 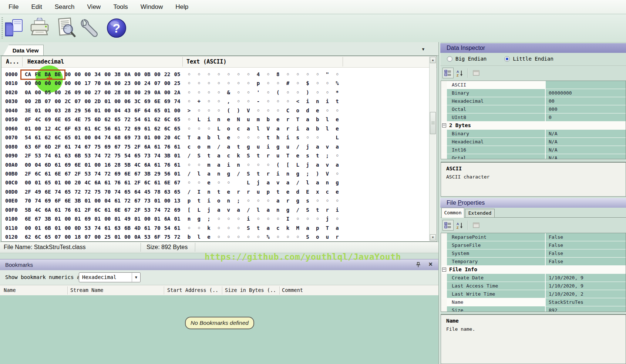 I want to click on ascii-char: c, so click(x=229, y=156).